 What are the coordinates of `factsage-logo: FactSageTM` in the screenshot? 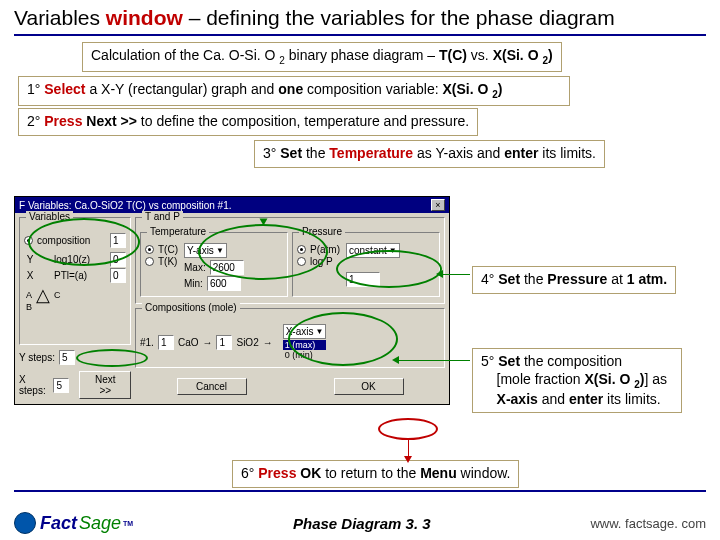 It's located at (74, 523).